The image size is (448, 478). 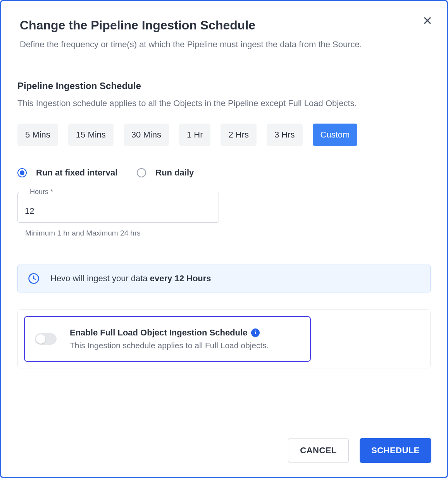 I want to click on interval-3hrs: 3 Hrs, so click(x=284, y=135).